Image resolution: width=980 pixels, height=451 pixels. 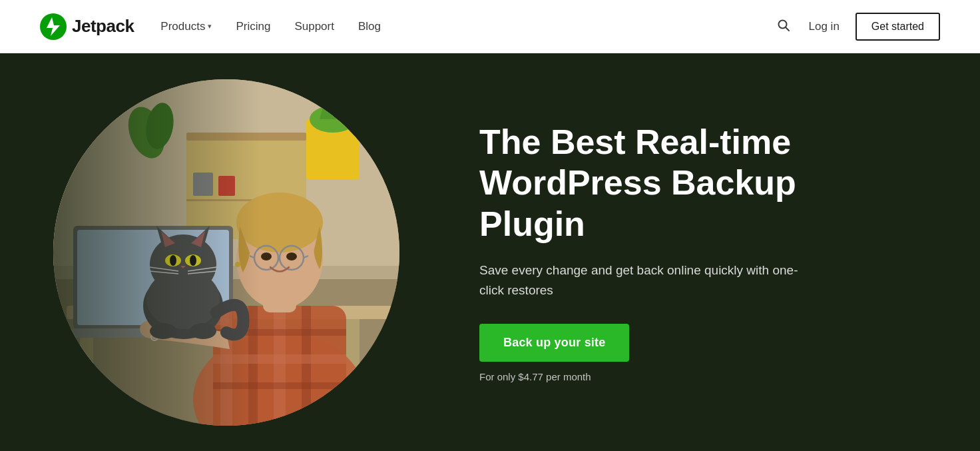 I want to click on nav-blog: Blog, so click(x=369, y=27).